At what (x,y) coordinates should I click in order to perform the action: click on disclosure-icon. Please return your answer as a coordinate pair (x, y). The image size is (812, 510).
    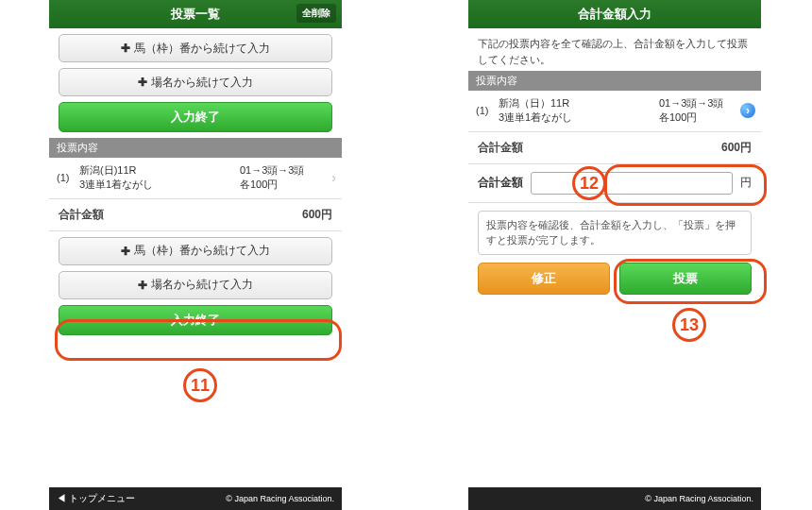
    Looking at the image, I should click on (748, 110).